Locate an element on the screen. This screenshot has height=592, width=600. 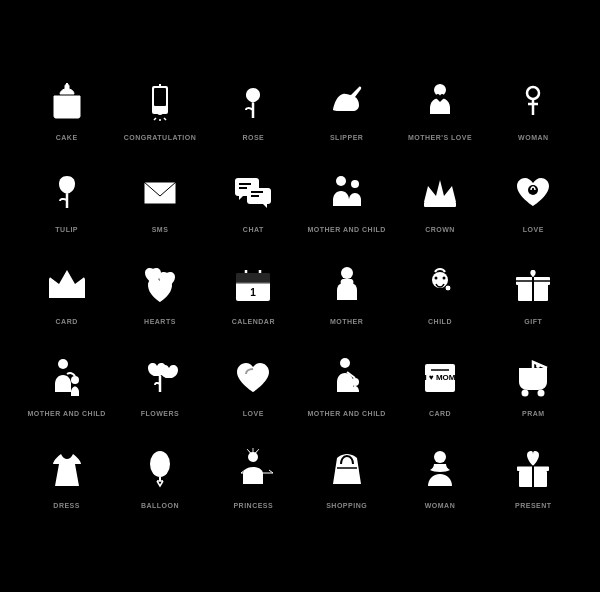
mother-and-child-label: MOTHER AND CHILD is located at coordinates (346, 234).